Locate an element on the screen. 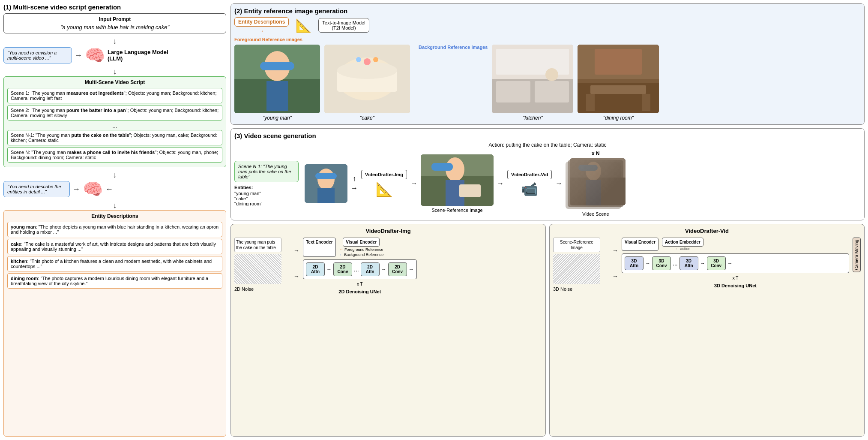 The width and height of the screenshot is (868, 440). ref-image-cake: "cake" is located at coordinates (367, 83).